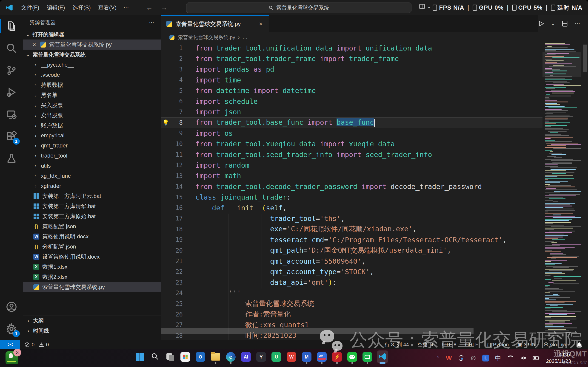 This screenshot has height=367, width=588. What do you see at coordinates (498, 345) in the screenshot?
I see `status-item-language: { }Python` at bounding box center [498, 345].